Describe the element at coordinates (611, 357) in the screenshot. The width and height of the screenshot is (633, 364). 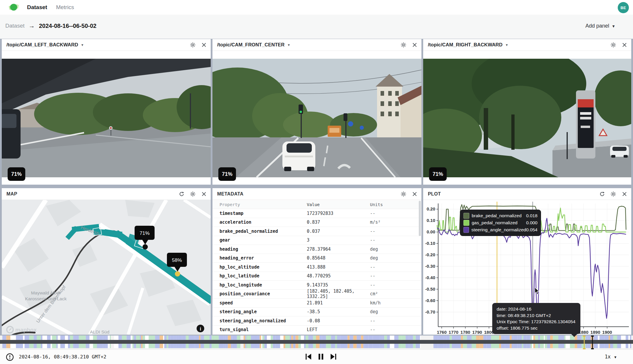
I see `playback-speed-selector: 1x▼` at that location.